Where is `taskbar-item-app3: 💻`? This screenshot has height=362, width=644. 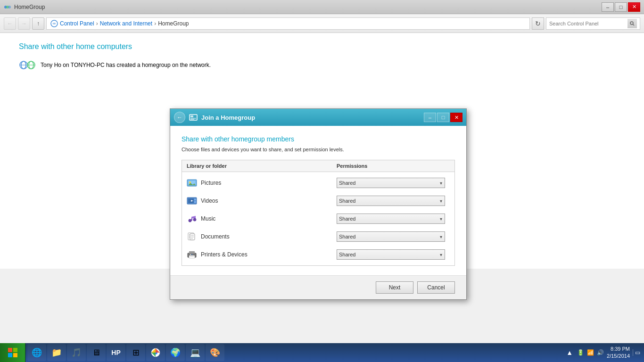
taskbar-item-app3: 💻 is located at coordinates (195, 353).